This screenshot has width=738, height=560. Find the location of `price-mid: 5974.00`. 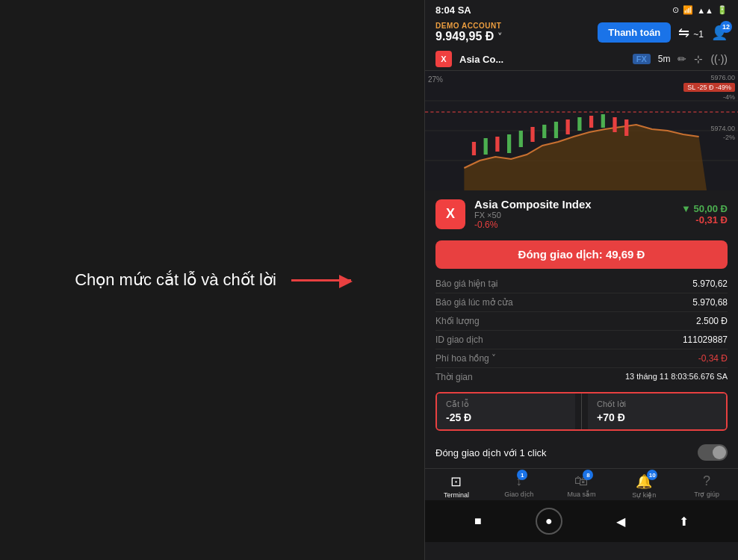

price-mid: 5974.00 is located at coordinates (723, 128).